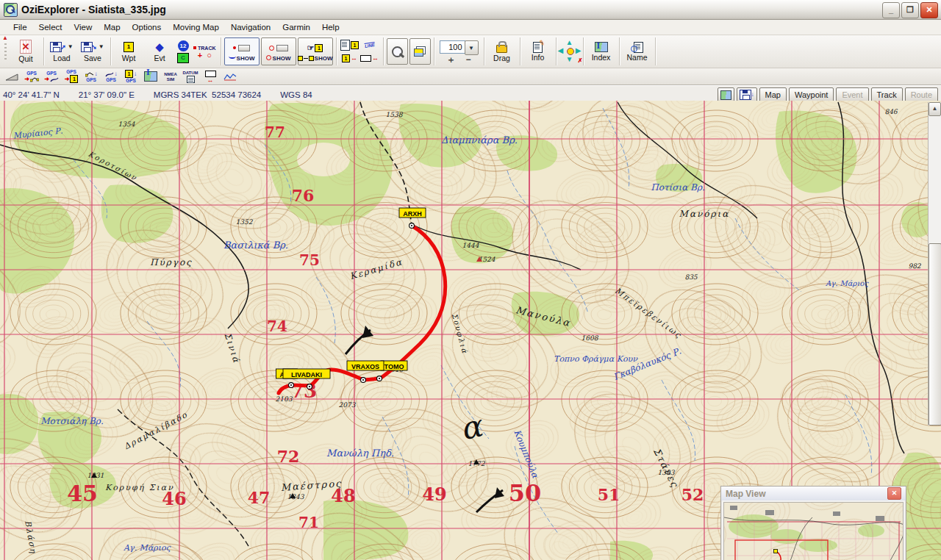  Describe the element at coordinates (209, 55) in the screenshot. I see `track-circle-icon: ○` at that location.